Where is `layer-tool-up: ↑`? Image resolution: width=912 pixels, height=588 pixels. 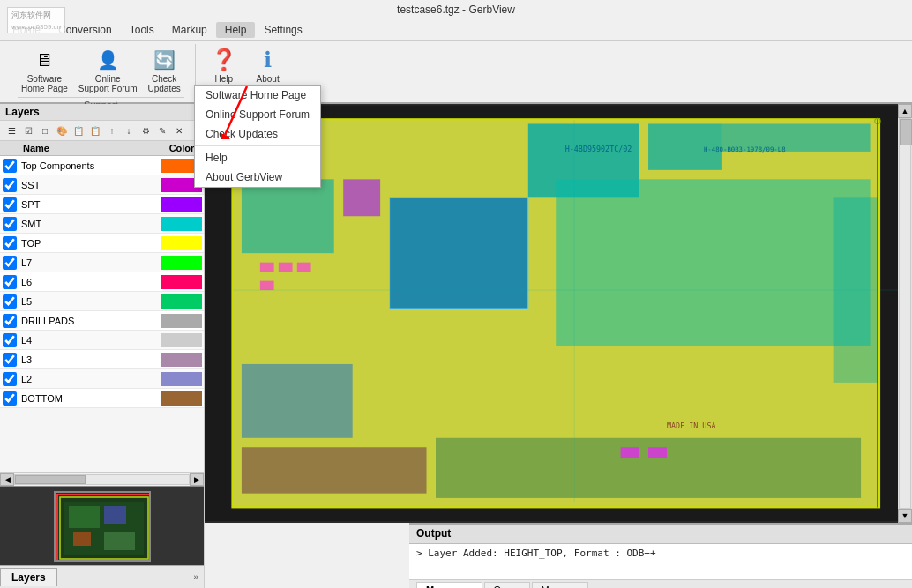 layer-tool-up: ↑ is located at coordinates (112, 130).